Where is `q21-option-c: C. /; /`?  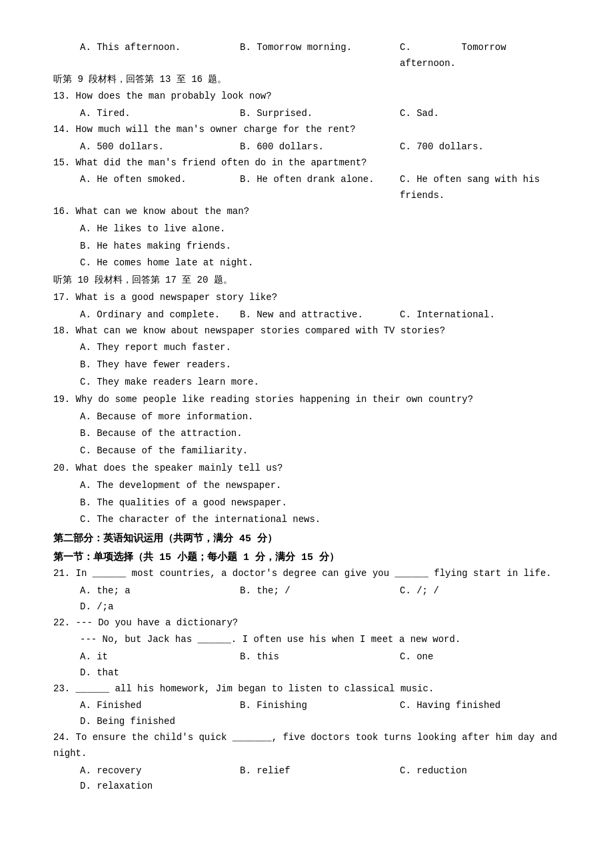 q21-option-c: C. /; / is located at coordinates (480, 591).